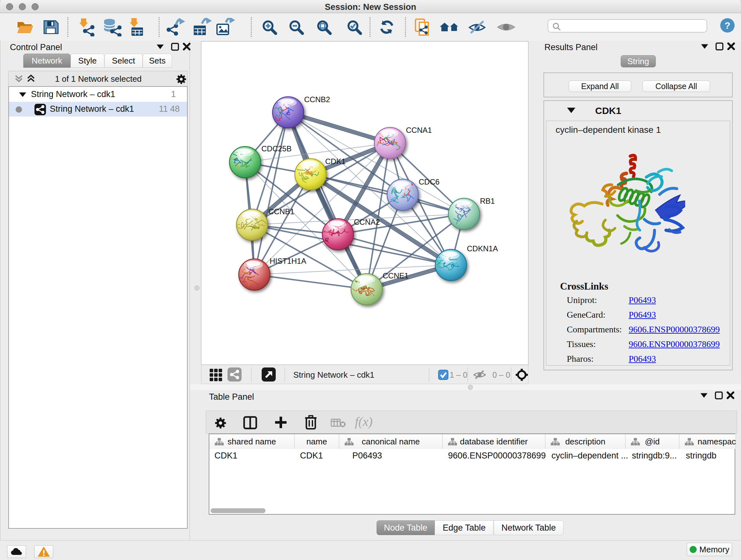  What do you see at coordinates (482, 249) in the screenshot?
I see `svg-text: CDKN1A` at bounding box center [482, 249].